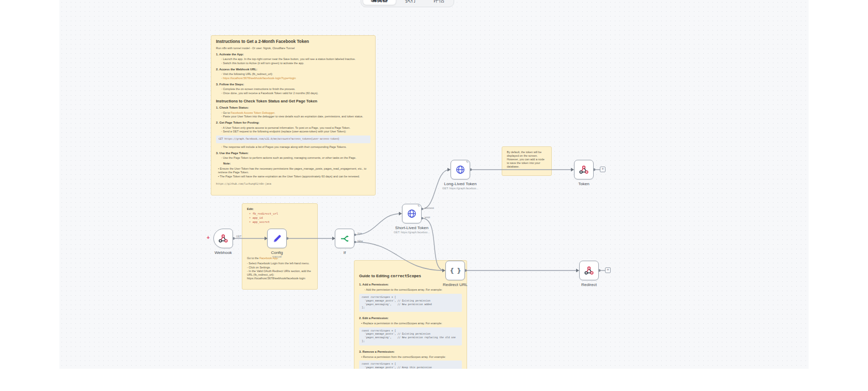 The height and width of the screenshot is (391, 868). I want to click on node-short-lived-token: ↻, so click(412, 214).